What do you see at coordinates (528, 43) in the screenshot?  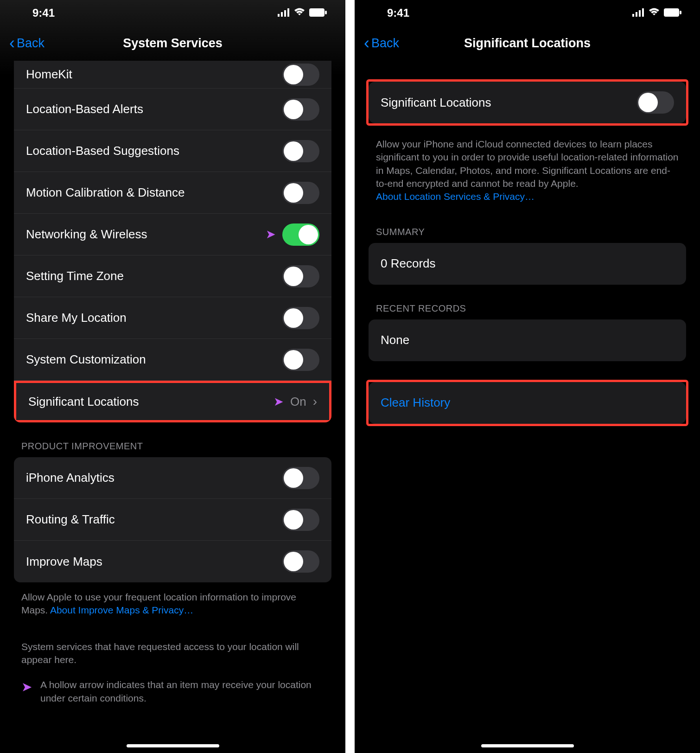 I see `nav-bar: ‹ Back Significant Locations` at bounding box center [528, 43].